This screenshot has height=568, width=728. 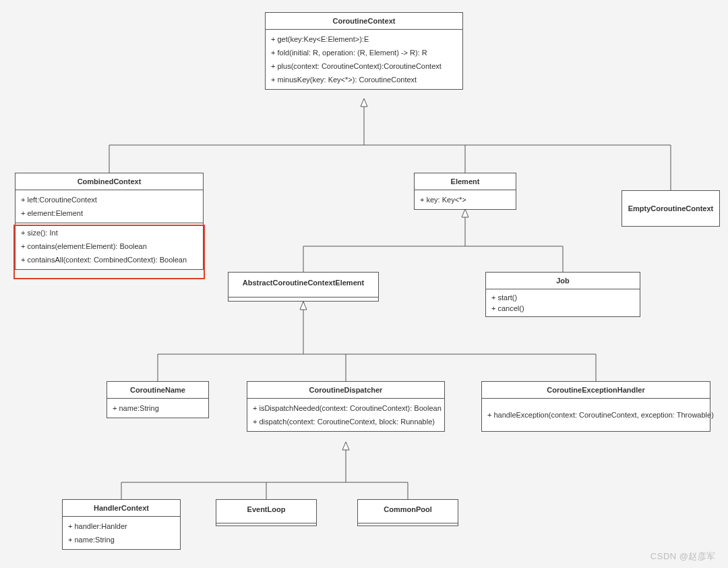 I want to click on method: + plus(context: CoroutineContext):Corout…, so click(x=364, y=66).